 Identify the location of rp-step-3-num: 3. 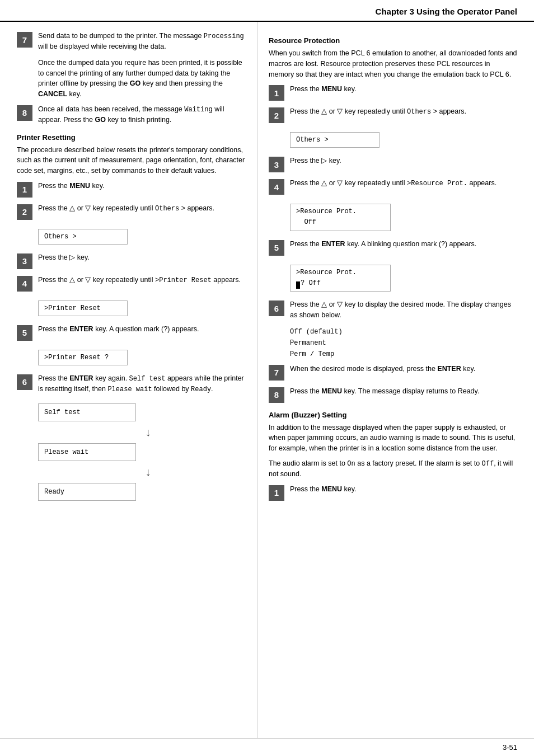
(277, 165).